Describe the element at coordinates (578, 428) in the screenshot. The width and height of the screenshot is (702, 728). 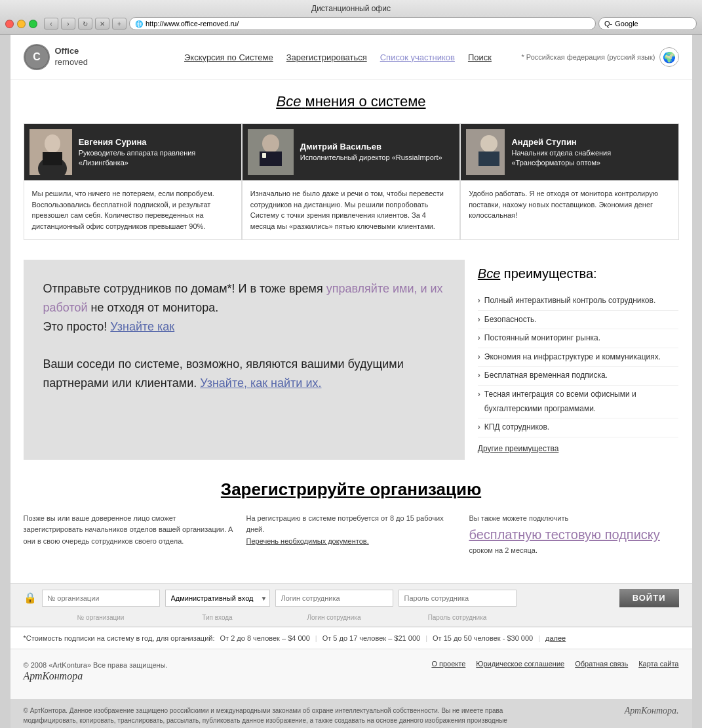
I see `advantage-item-7: КПД сотрудников.` at that location.